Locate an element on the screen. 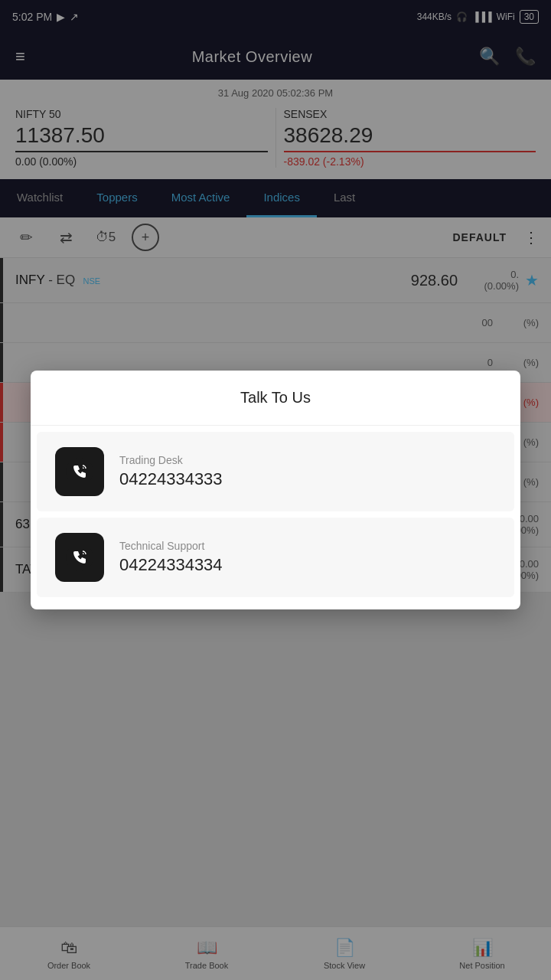  trading-desk-phone-icon is located at coordinates (80, 472).